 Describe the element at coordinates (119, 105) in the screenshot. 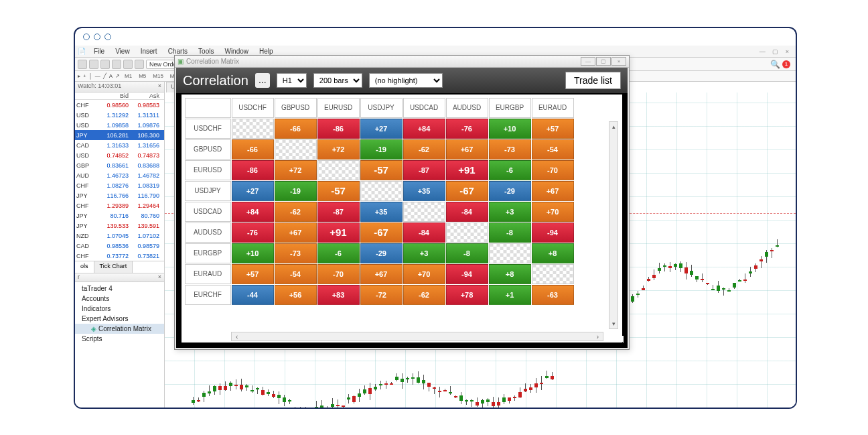

I see `mw-row: CHF0.985600.98583` at that location.